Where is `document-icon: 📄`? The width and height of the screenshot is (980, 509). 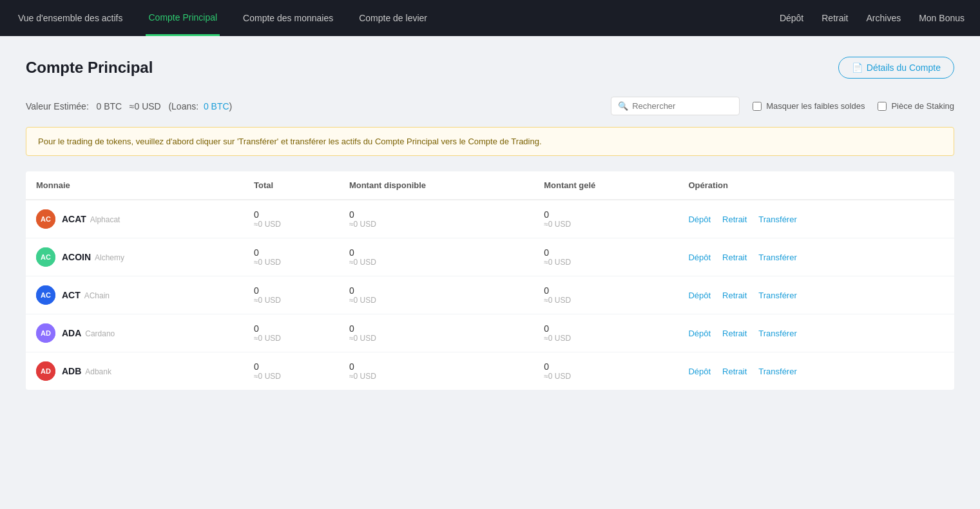
document-icon: 📄 is located at coordinates (857, 68).